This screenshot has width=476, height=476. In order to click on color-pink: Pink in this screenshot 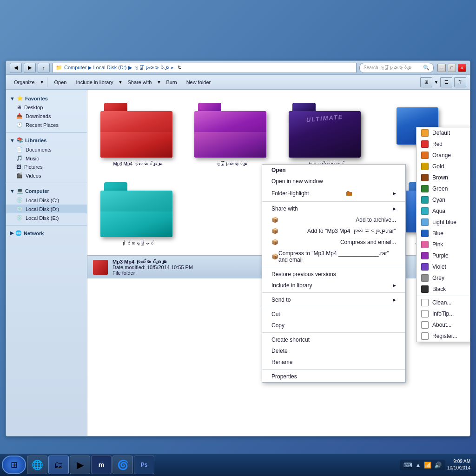, I will do `click(443, 245)`.